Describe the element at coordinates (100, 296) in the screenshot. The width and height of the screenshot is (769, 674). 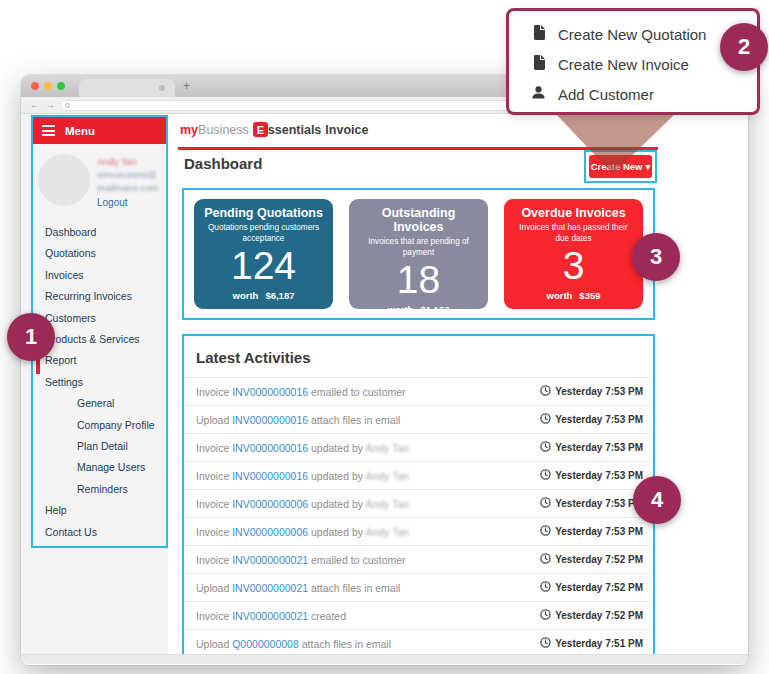
I see `sidebar-item: Recurring Invoices` at that location.